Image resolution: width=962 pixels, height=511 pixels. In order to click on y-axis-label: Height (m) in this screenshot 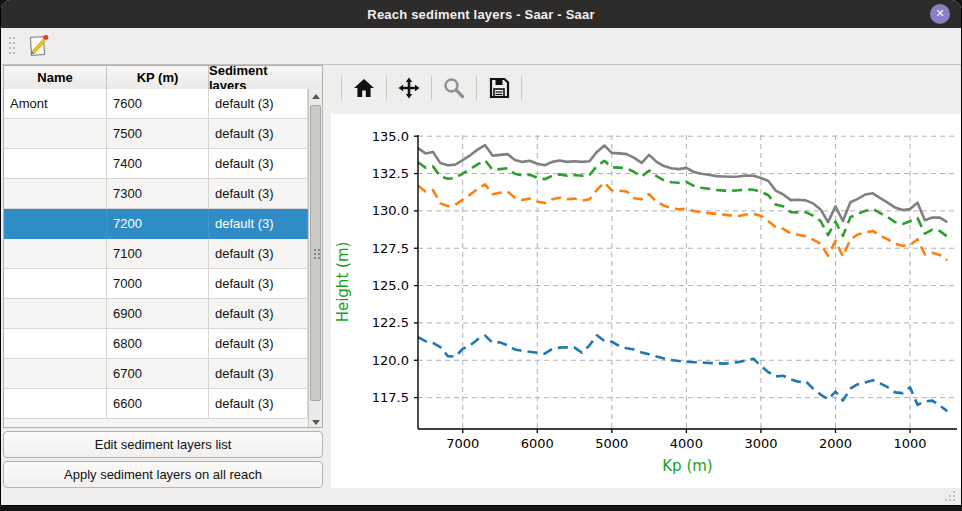, I will do `click(343, 282)`.